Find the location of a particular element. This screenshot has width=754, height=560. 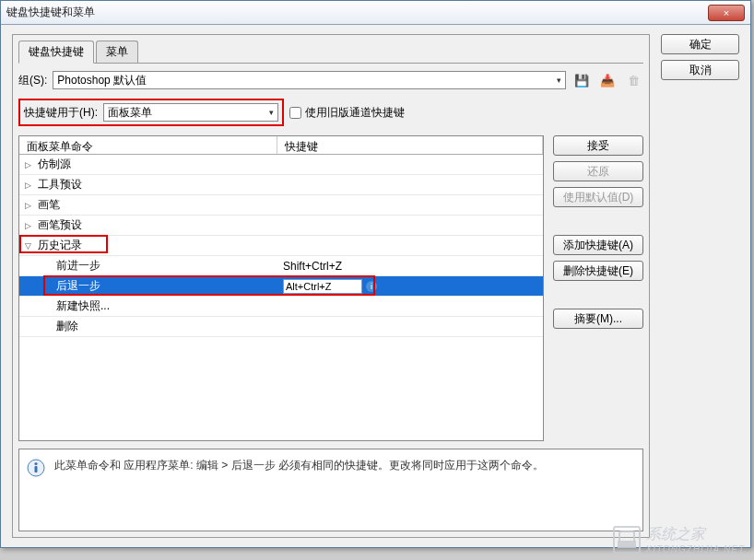

cancel-button: 取消 is located at coordinates (701, 70).